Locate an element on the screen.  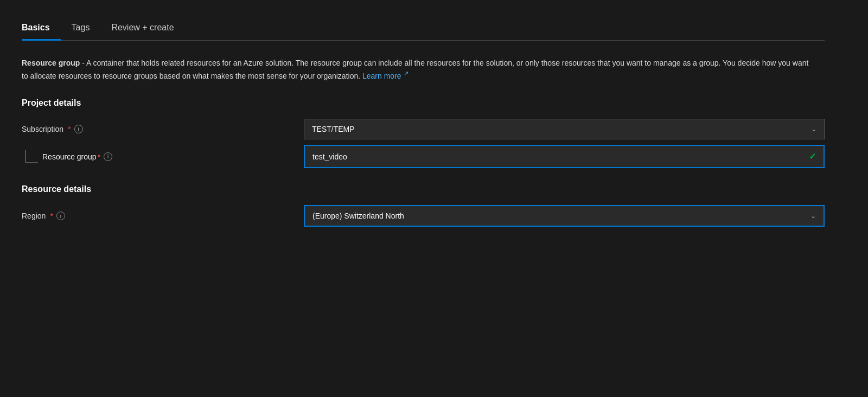
resource-group-value: test_video is located at coordinates (330, 157).